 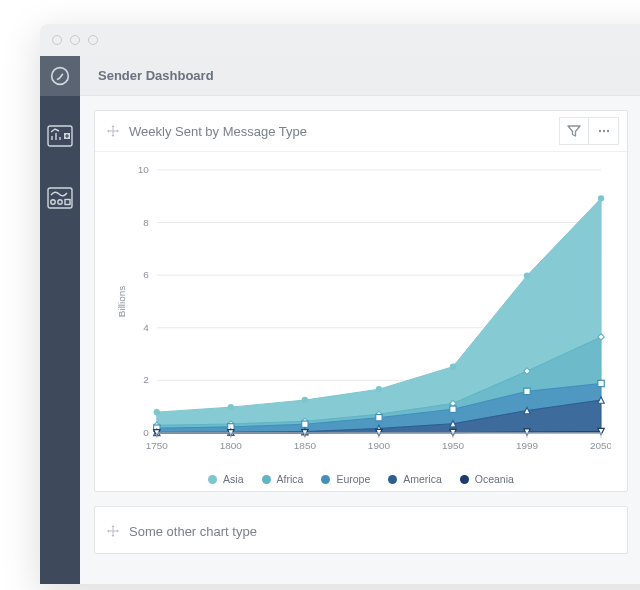 What do you see at coordinates (144, 170) in the screenshot?
I see `svg-text: 10` at bounding box center [144, 170].